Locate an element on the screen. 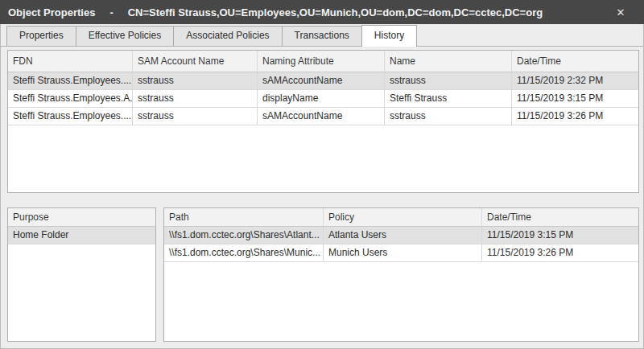 This screenshot has width=644, height=349. list-item-home-folder: Home Folder is located at coordinates (82, 236).